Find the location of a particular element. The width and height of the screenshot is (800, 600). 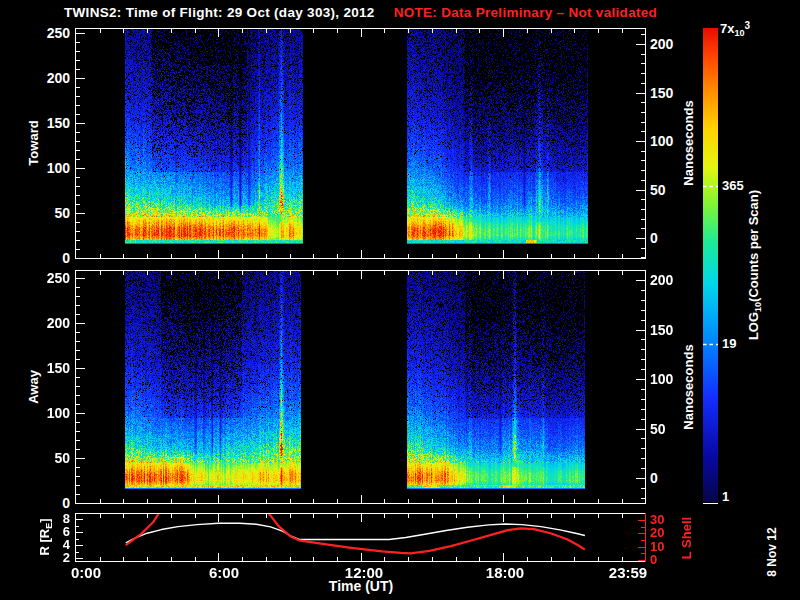

toward-ytick-label: 0 is located at coordinates (35, 258).